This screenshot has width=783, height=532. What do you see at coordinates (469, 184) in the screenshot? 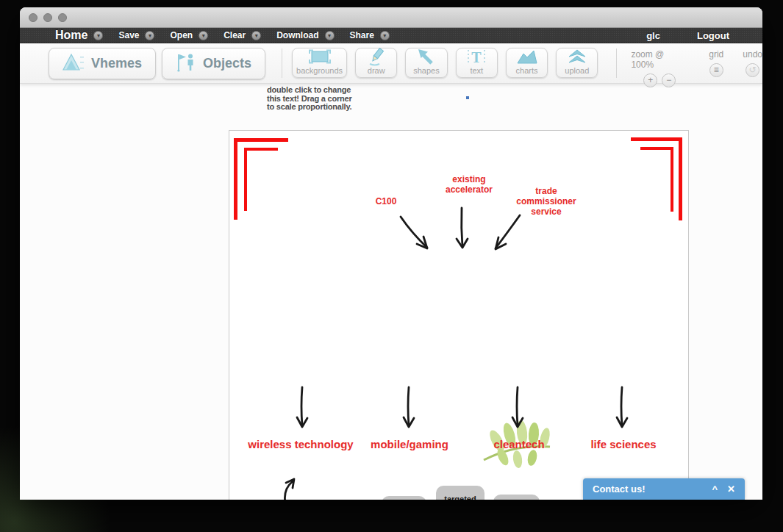
I see `label-existing-accelerator: existing accelerator` at bounding box center [469, 184].